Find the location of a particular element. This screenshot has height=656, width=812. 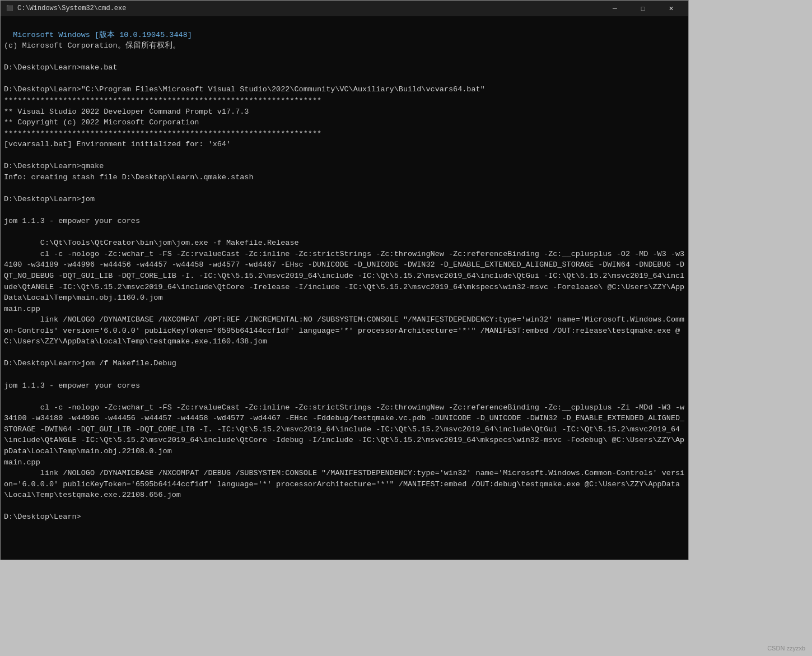

terminal-line: ** Copyright (c) 2022 Microsoft Corporat… is located at coordinates (101, 122).